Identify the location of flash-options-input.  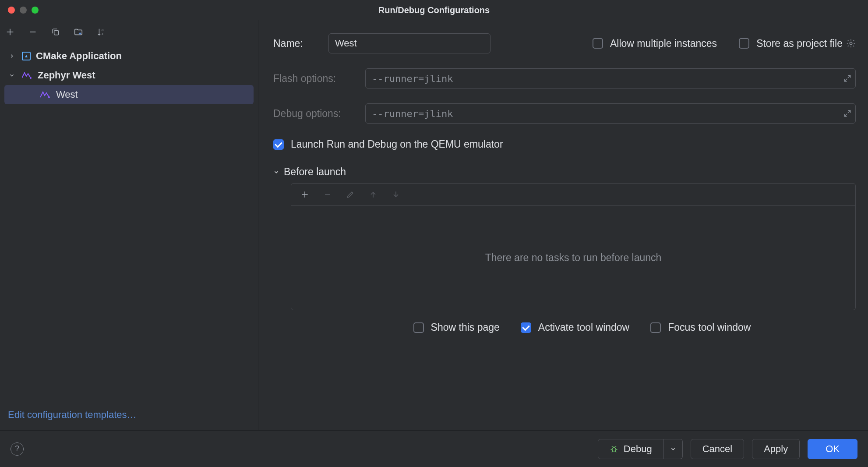
(610, 78).